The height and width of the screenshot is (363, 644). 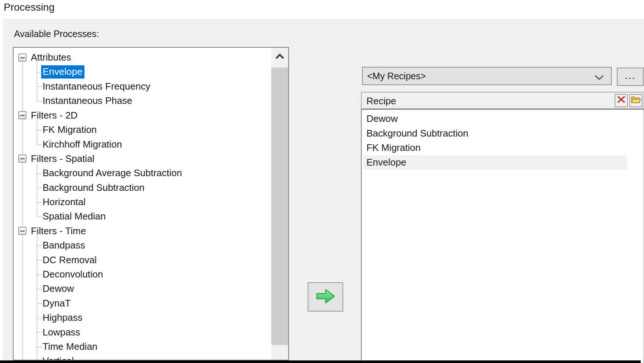 What do you see at coordinates (142, 101) in the screenshot?
I see `tree-item-instantaneous-phase: Instantaneous Phase` at bounding box center [142, 101].